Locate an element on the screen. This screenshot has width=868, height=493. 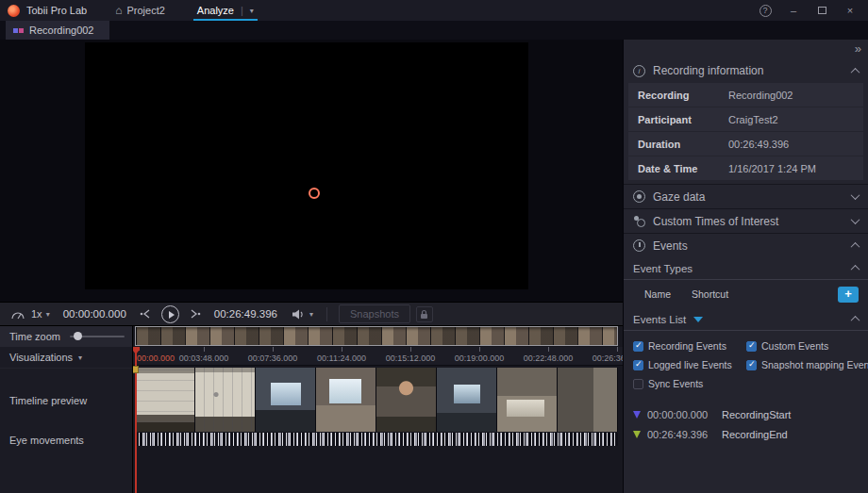
ruler-tick: 00:15:12.000 is located at coordinates (411, 358).